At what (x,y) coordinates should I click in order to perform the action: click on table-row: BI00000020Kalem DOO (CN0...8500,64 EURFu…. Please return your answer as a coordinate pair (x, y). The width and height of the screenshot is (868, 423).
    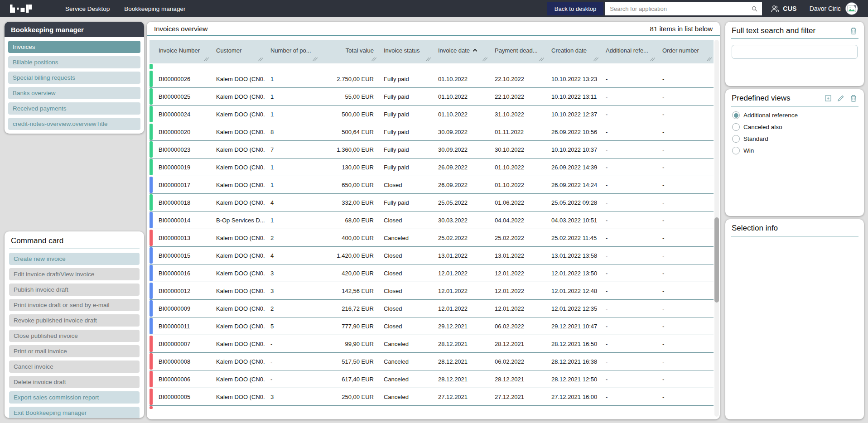
    Looking at the image, I should click on (431, 132).